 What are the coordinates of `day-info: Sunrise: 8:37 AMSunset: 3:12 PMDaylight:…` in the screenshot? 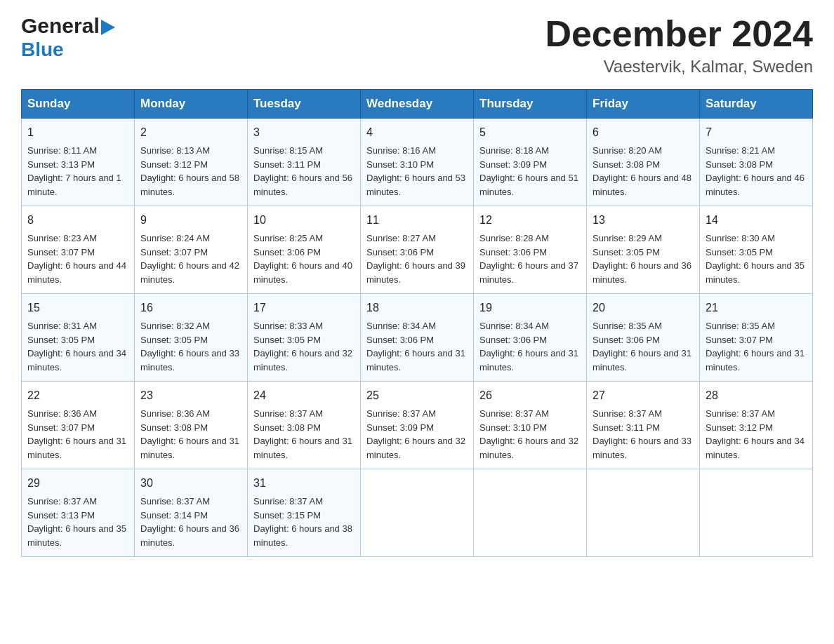 It's located at (755, 434).